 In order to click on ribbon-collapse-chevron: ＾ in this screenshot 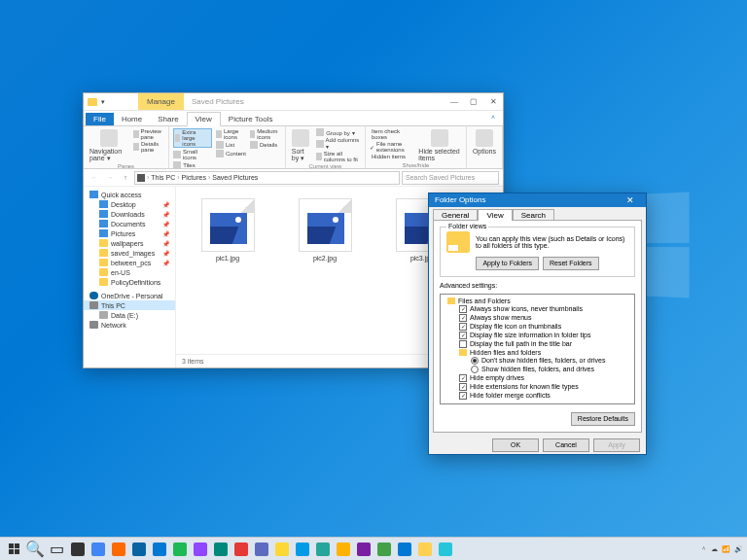, I will do `click(493, 119)`.